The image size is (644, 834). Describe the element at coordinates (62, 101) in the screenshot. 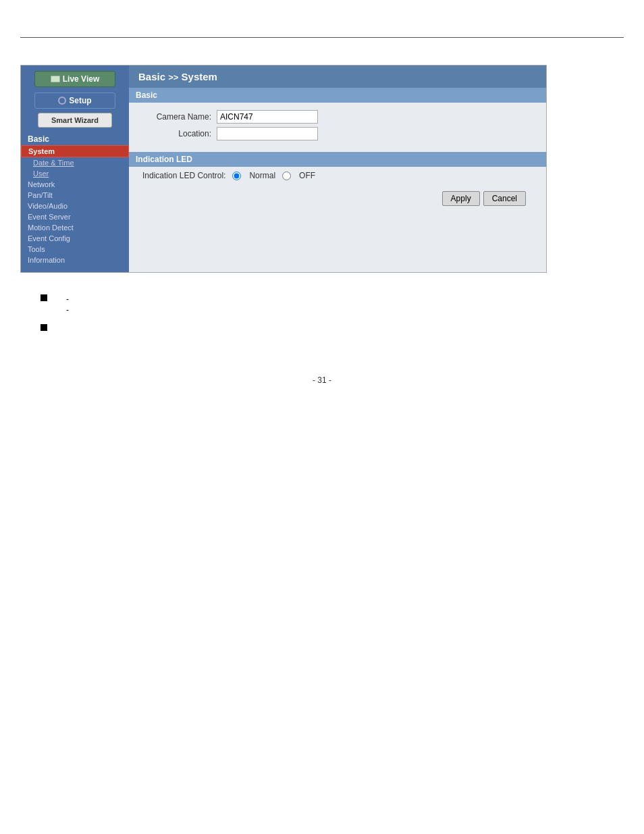

I see `gear-icon` at that location.